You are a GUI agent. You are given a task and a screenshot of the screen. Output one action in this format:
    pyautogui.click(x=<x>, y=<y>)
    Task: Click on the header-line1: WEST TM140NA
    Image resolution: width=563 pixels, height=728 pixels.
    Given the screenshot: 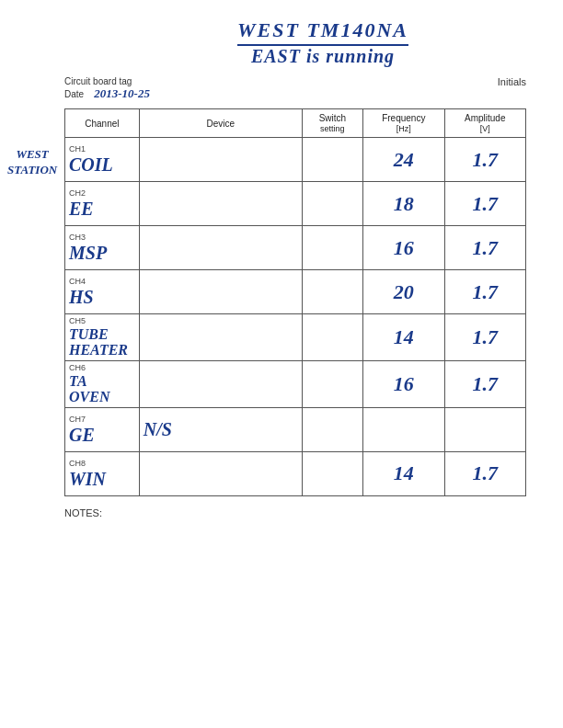 What is the action you would take?
    pyautogui.click(x=323, y=32)
    